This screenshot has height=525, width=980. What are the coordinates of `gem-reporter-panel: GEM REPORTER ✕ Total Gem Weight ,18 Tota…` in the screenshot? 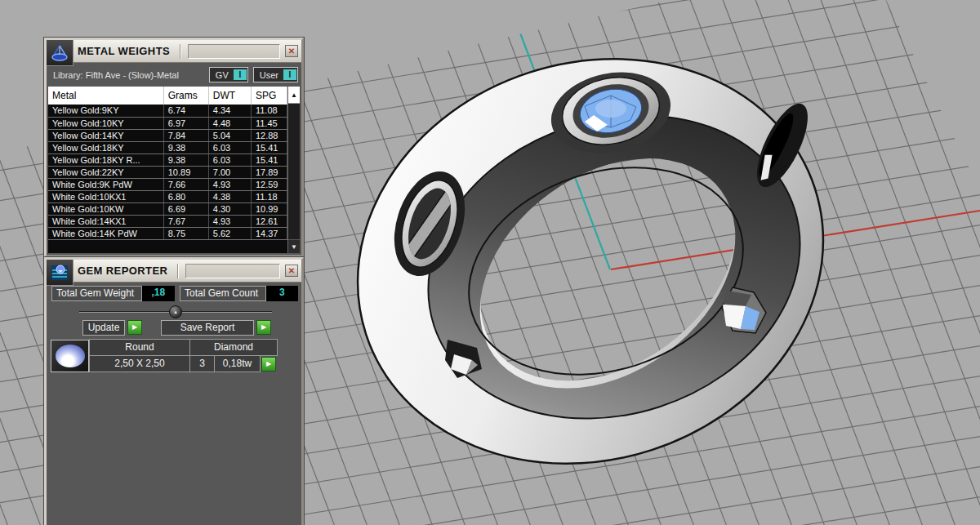 It's located at (174, 391).